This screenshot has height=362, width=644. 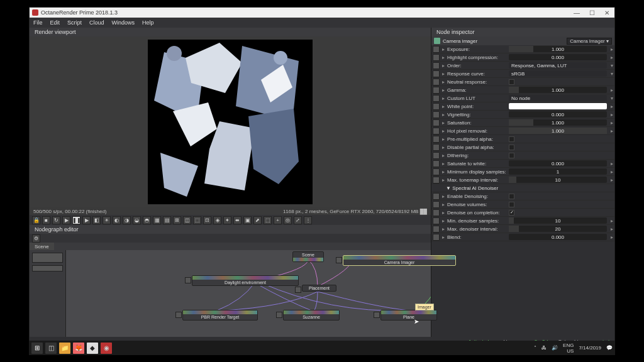 I want to click on tool-icon: ◈, so click(x=218, y=220).